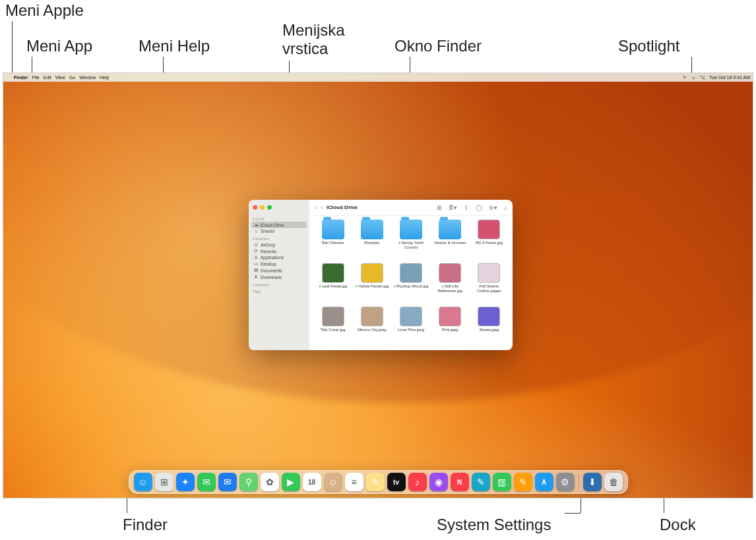 The width and height of the screenshot is (756, 540). I want to click on file-name: ●Yellow Flower.jpg, so click(372, 286).